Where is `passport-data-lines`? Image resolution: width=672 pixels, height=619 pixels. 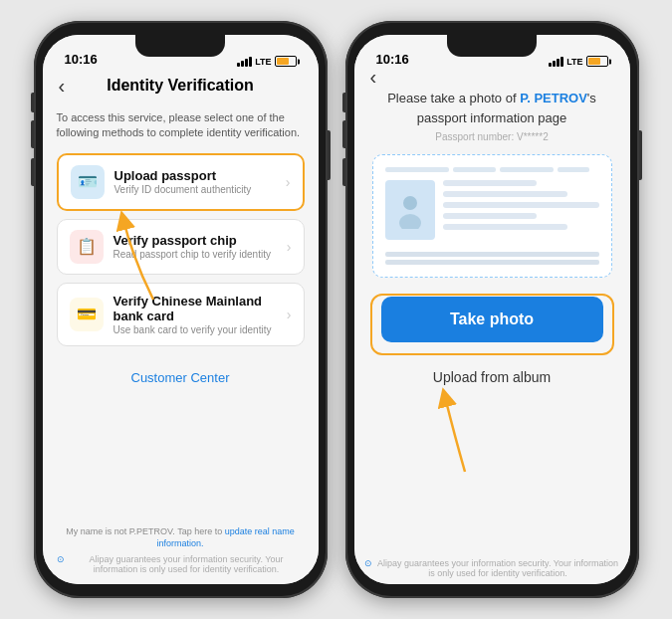
passport-data-lines is located at coordinates (522, 205).